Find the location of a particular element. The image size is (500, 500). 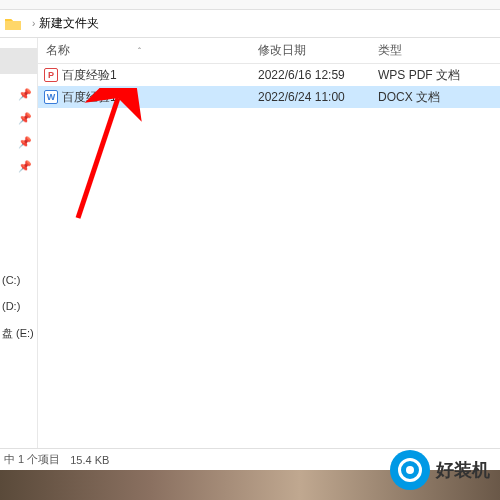

status-size: 15.4 KB is located at coordinates (90, 460).